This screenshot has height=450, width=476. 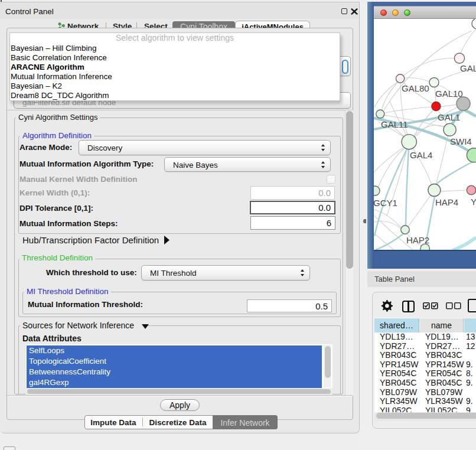 What do you see at coordinates (449, 117) in the screenshot?
I see `svg-text: GAL1` at bounding box center [449, 117].